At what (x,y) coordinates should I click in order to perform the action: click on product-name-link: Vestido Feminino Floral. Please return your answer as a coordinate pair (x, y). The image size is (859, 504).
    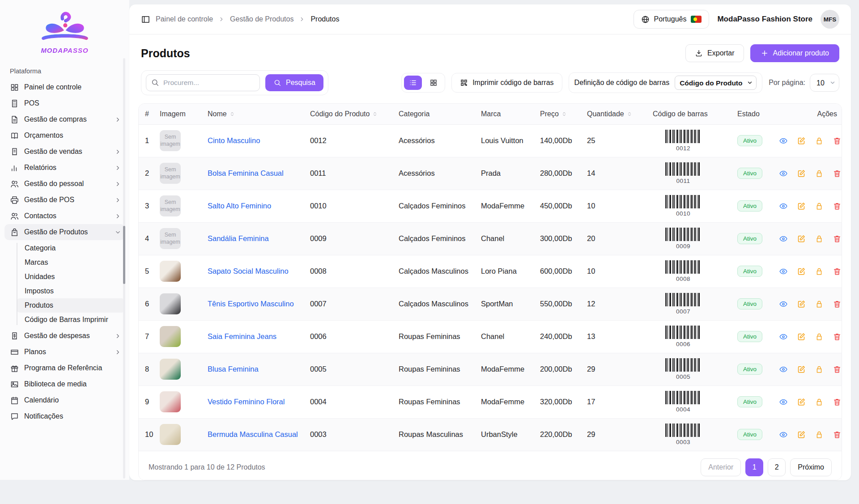
    Looking at the image, I should click on (246, 402).